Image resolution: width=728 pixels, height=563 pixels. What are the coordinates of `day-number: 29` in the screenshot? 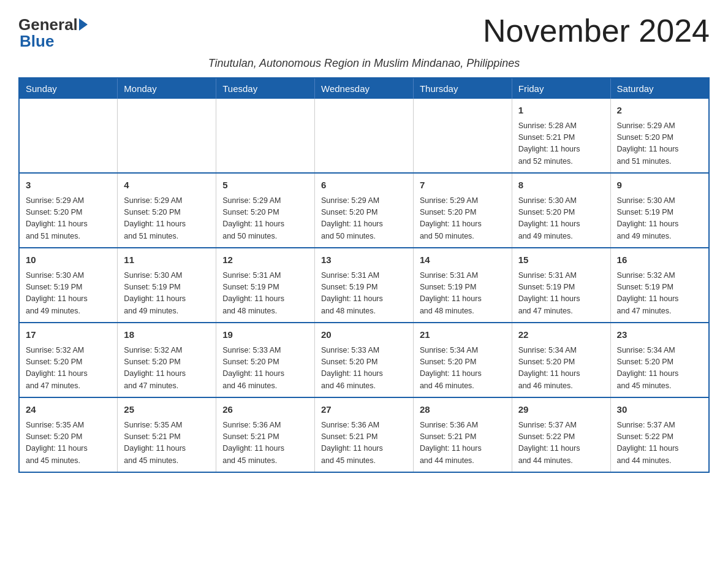 It's located at (561, 410).